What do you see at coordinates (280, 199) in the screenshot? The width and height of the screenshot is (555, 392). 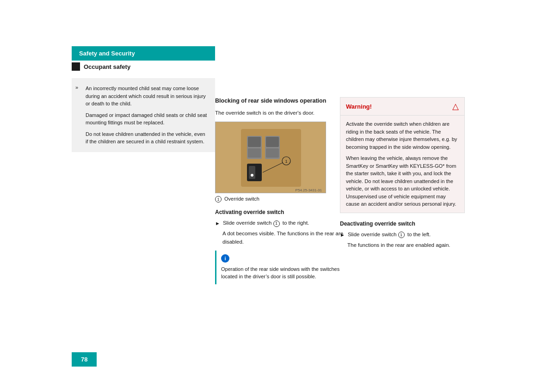 I see `image-caption: 1 Override switch` at bounding box center [280, 199].